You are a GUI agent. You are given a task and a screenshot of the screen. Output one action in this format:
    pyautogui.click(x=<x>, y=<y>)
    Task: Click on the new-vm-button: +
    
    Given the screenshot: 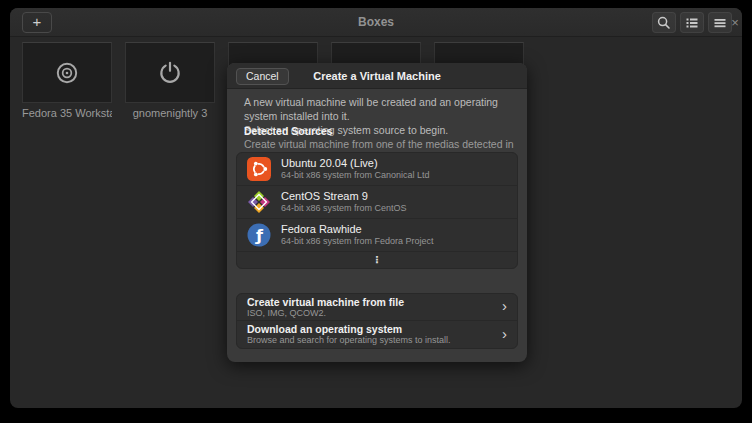 What is the action you would take?
    pyautogui.click(x=37, y=22)
    